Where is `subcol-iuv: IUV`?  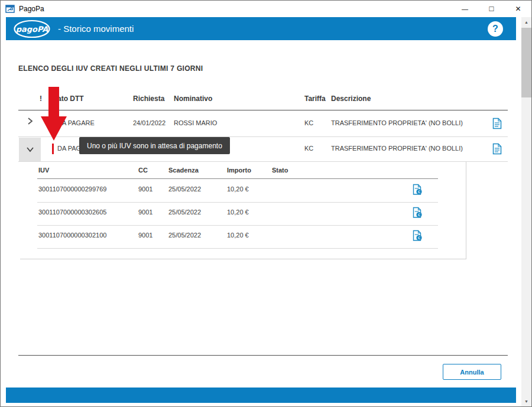 subcol-iuv: IUV is located at coordinates (44, 170).